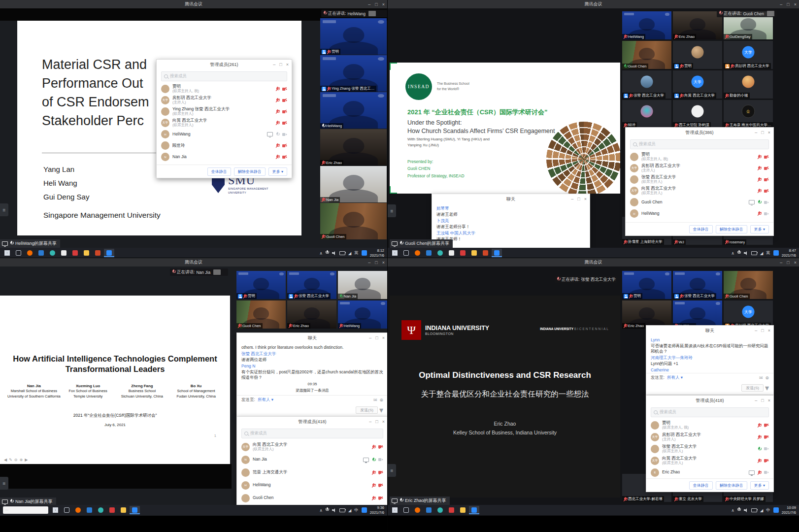 The height and width of the screenshot is (532, 799). Describe the element at coordinates (266, 400) in the screenshot. I see `send-to-selector: 所有人 ▾` at that location.